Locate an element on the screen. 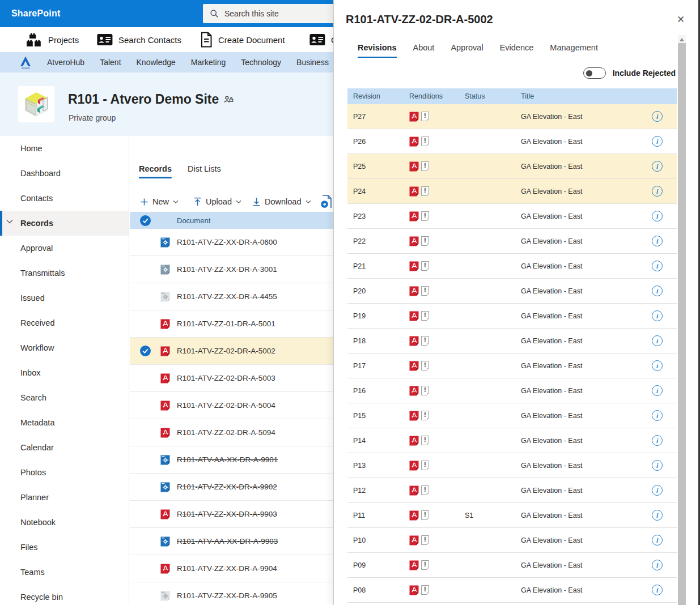 The image size is (700, 605). revision-row: P19GA Elevation - Easti is located at coordinates (512, 316).